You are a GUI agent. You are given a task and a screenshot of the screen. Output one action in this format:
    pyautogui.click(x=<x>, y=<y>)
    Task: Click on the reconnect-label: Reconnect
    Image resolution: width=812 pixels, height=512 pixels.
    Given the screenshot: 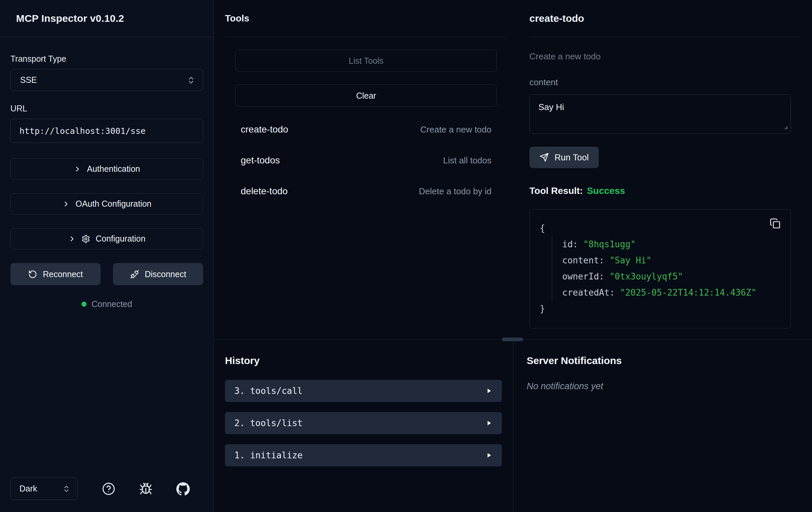 What is the action you would take?
    pyautogui.click(x=63, y=274)
    